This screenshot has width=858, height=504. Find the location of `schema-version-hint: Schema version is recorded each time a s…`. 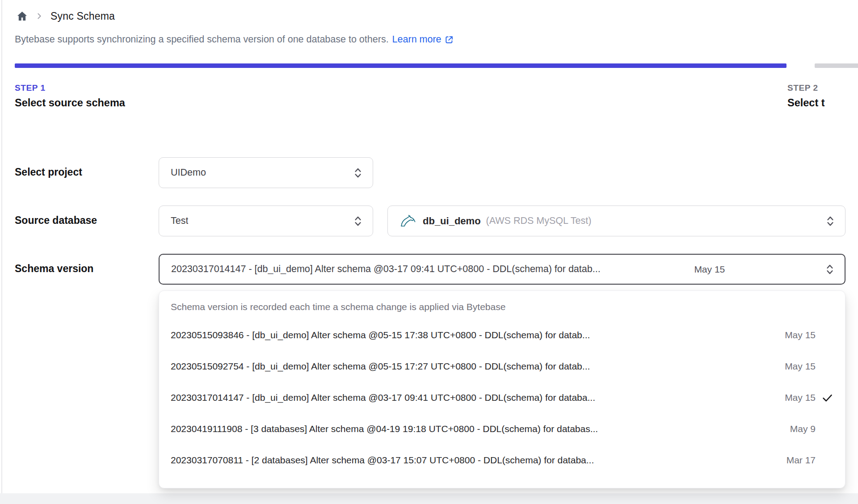

schema-version-hint: Schema version is recorded each time a s… is located at coordinates (502, 302).